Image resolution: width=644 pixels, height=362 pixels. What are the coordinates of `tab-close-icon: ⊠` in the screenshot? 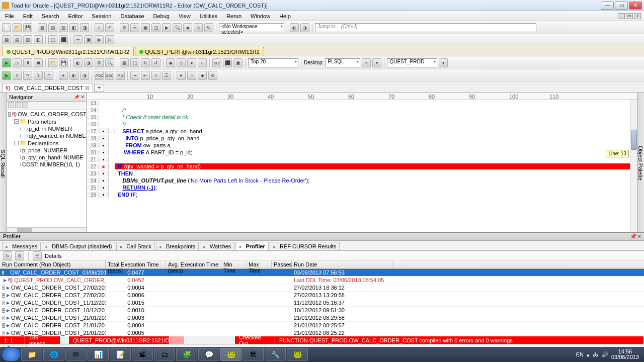 It's located at (88, 87).